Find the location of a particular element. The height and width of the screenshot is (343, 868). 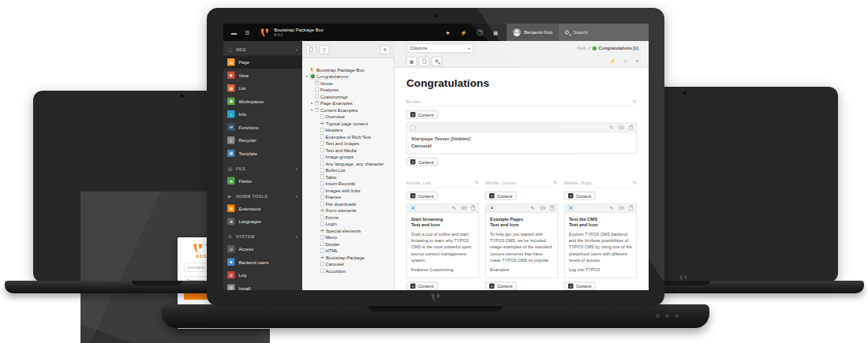

new-record-button is located at coordinates (425, 62).